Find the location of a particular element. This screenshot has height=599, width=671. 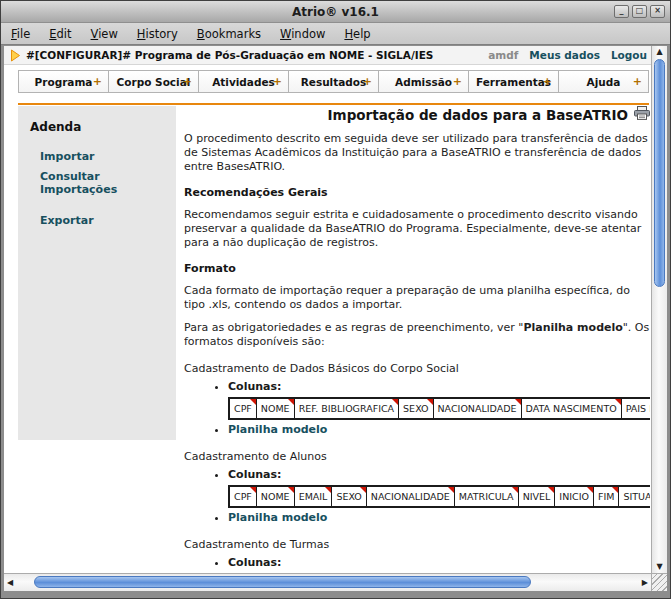

scroll-left-icon: ◀ is located at coordinates (10, 582).